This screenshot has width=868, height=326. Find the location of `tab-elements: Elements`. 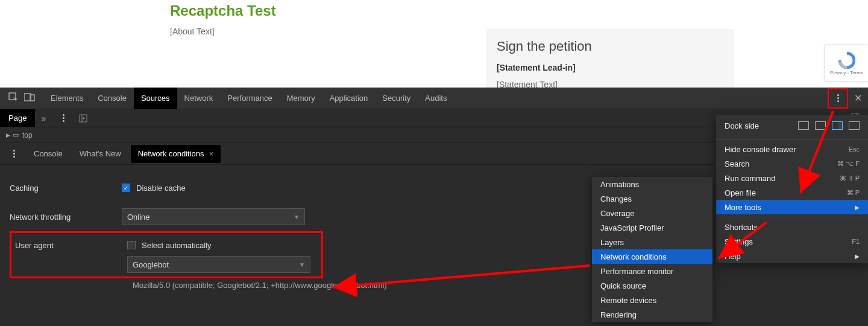

tab-elements: Elements is located at coordinates (67, 98).